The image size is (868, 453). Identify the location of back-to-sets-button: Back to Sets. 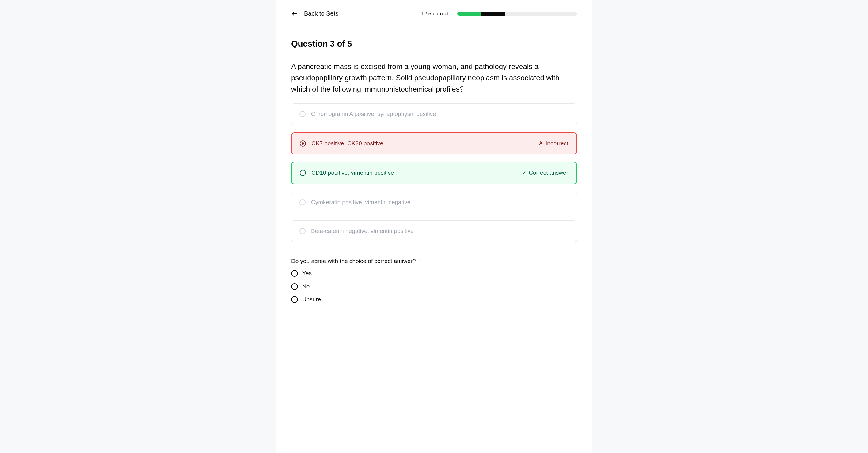
(315, 13).